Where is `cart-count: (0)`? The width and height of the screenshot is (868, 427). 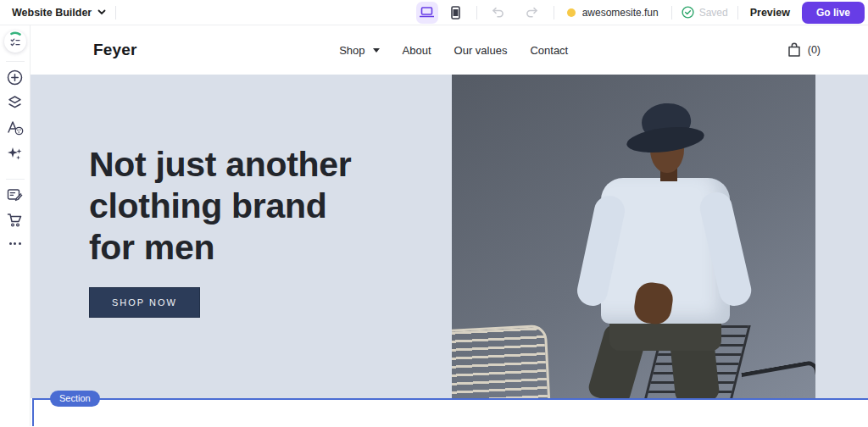 cart-count: (0) is located at coordinates (814, 50).